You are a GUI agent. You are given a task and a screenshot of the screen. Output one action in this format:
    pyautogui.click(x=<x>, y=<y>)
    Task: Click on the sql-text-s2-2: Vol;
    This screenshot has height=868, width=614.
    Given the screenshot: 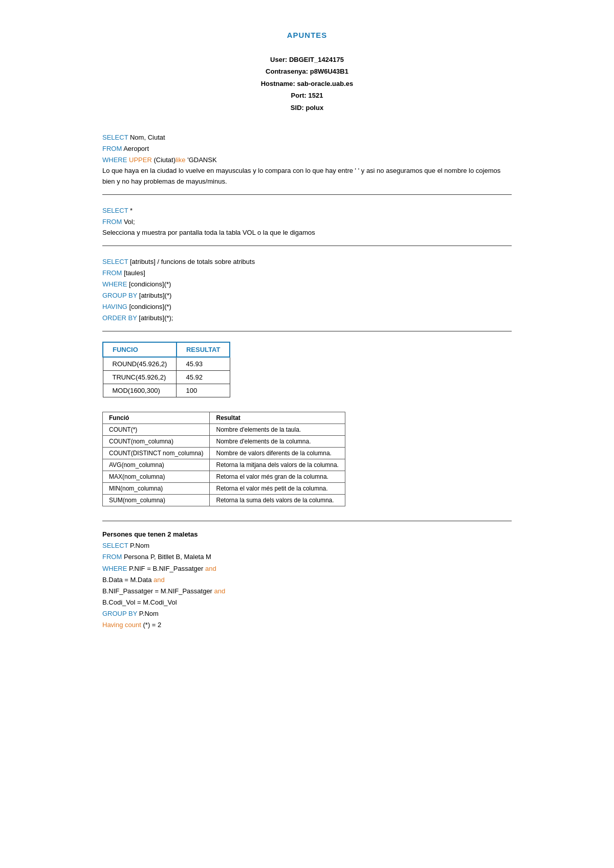 What is the action you would take?
    pyautogui.click(x=128, y=222)
    